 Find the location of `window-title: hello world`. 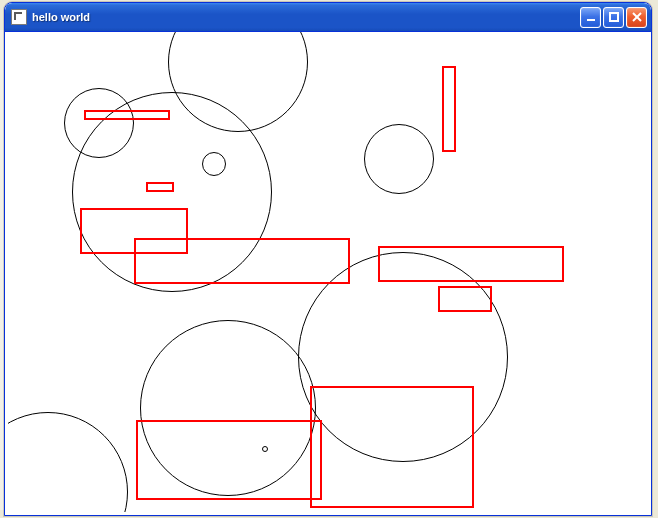

window-title: hello world is located at coordinates (306, 17).